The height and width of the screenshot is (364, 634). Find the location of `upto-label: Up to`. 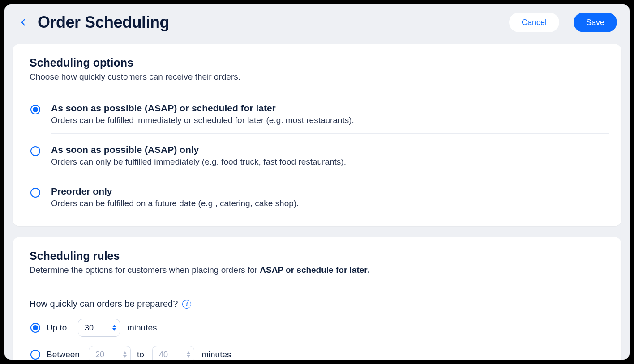

upto-label: Up to is located at coordinates (59, 328).